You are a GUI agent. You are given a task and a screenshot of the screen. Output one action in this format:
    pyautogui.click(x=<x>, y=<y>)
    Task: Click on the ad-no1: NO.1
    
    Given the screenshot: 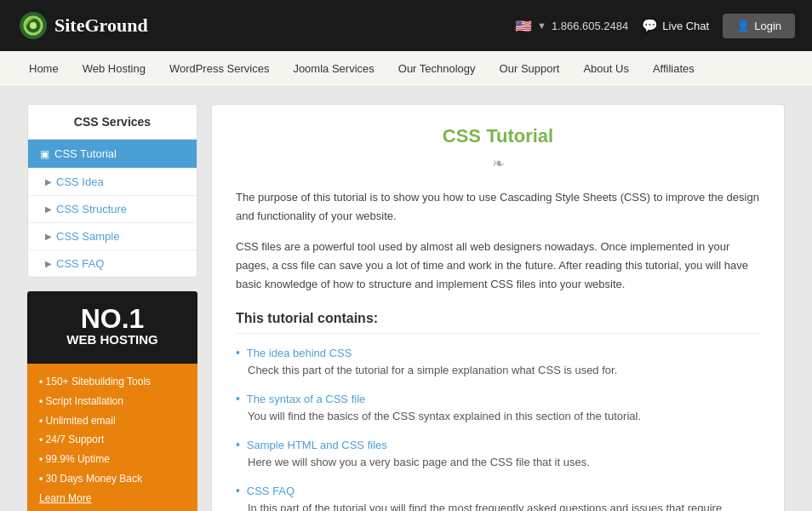 What is the action you would take?
    pyautogui.click(x=112, y=319)
    